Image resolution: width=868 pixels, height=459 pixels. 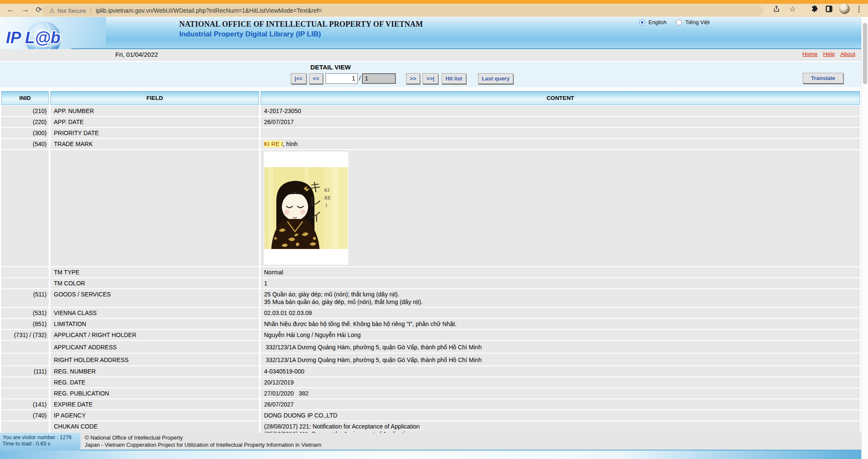 I want to click on table-cell-field: IP AGENCY, so click(x=155, y=415).